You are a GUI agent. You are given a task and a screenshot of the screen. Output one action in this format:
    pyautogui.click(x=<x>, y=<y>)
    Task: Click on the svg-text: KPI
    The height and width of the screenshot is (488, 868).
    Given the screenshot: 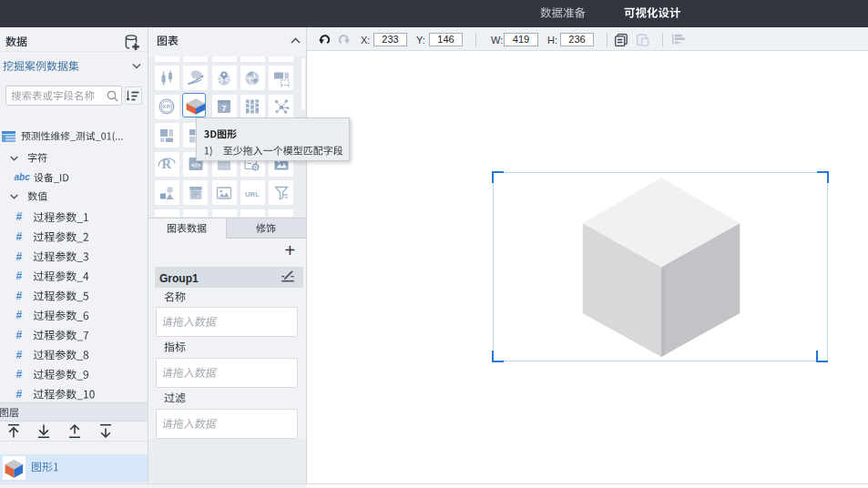 What is the action you would take?
    pyautogui.click(x=168, y=107)
    